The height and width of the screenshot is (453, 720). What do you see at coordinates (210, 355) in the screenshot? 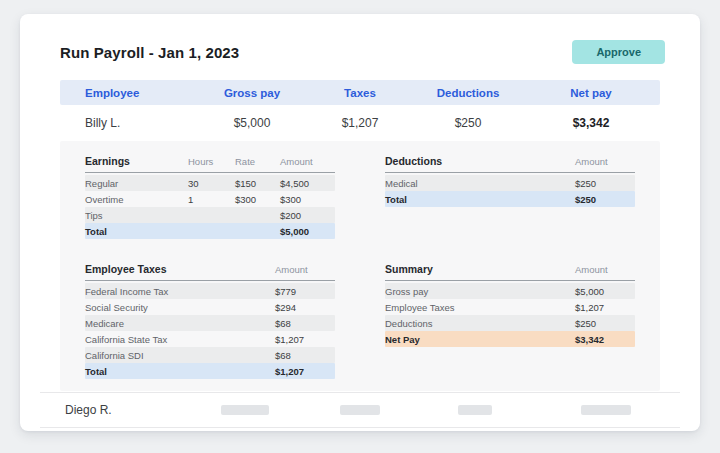
I see `tax-row-ca-sdi: California SDI $68` at bounding box center [210, 355].